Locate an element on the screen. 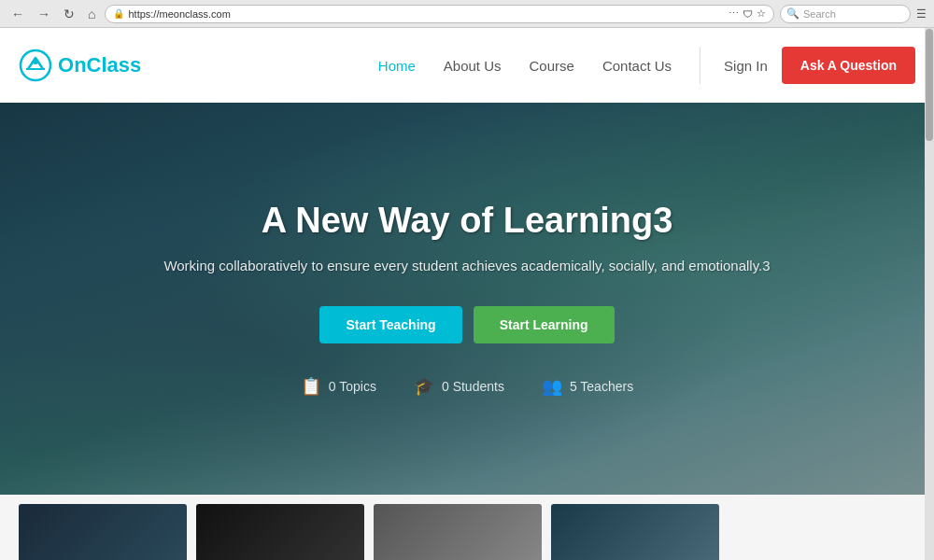 This screenshot has height=560, width=934. teachers-value: 5 Teachers is located at coordinates (601, 386).